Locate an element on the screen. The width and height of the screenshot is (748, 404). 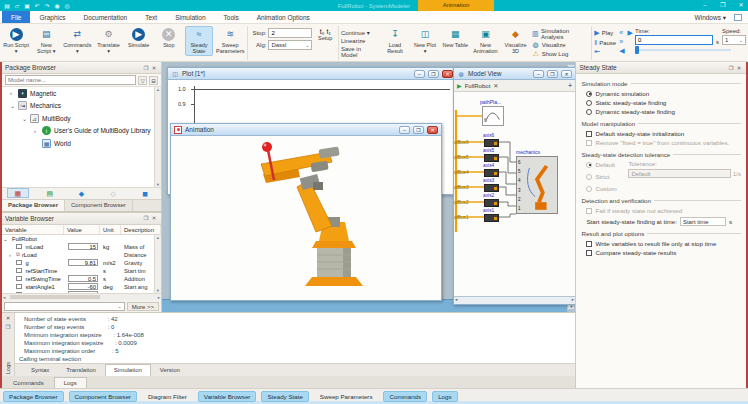
skip-start-button: ⇤ is located at coordinates (605, 52).